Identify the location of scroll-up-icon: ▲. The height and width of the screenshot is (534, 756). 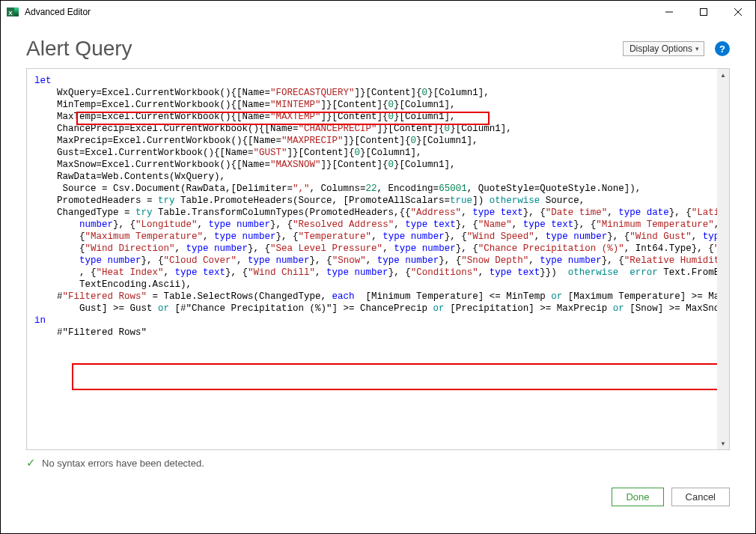
(723, 75).